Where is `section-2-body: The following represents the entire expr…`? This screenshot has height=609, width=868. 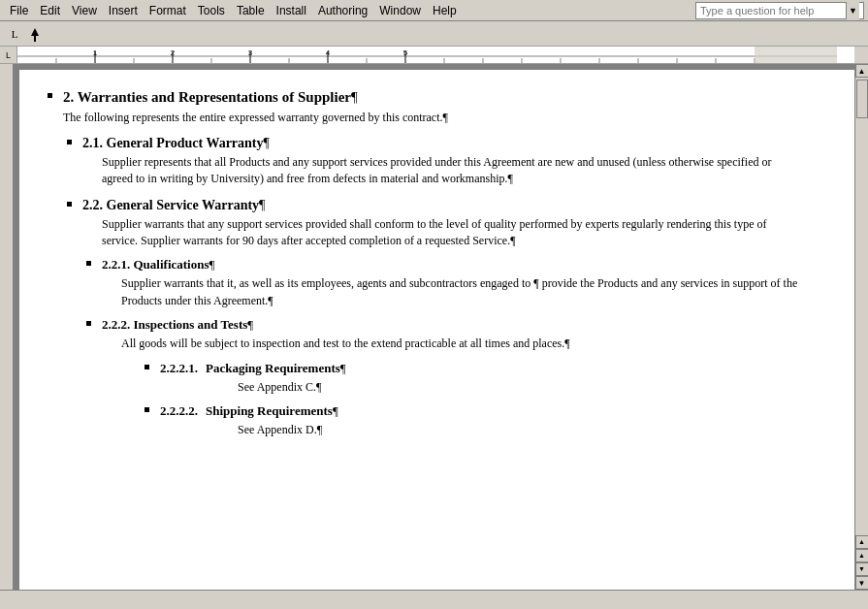 section-2-body: The following represents the entire expr… is located at coordinates (433, 118).